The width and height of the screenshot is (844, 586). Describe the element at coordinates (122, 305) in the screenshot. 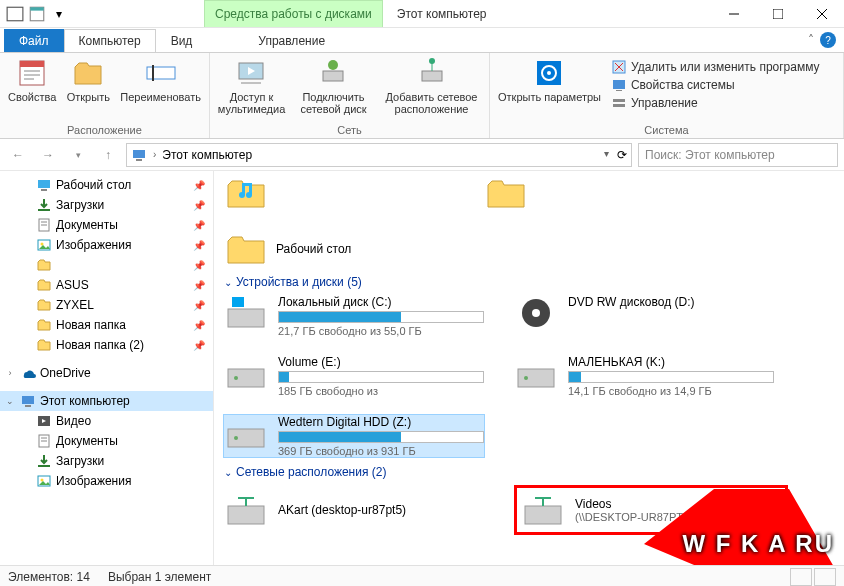

I see `sidebar-item-label: ZYXEL` at that location.